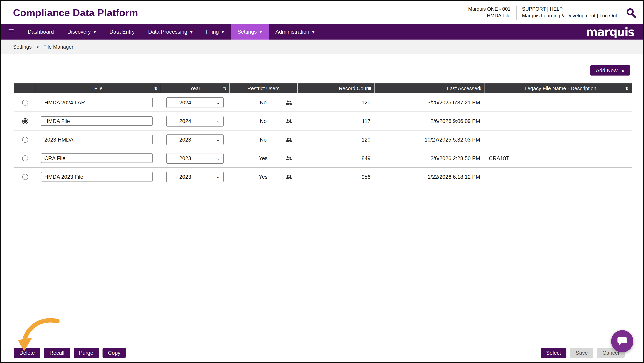 This screenshot has width=644, height=363. Describe the element at coordinates (27, 353) in the screenshot. I see `delete-button: Delete` at that location.